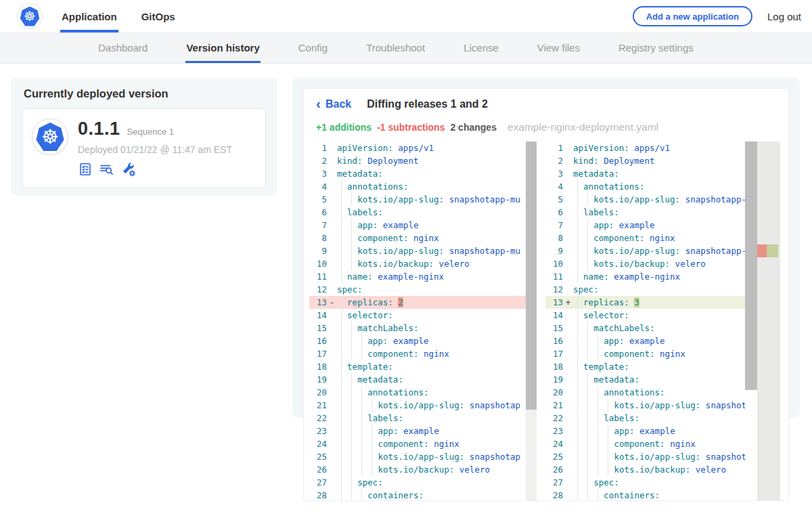  I want to click on diff-overview-ruler, so click(769, 321).